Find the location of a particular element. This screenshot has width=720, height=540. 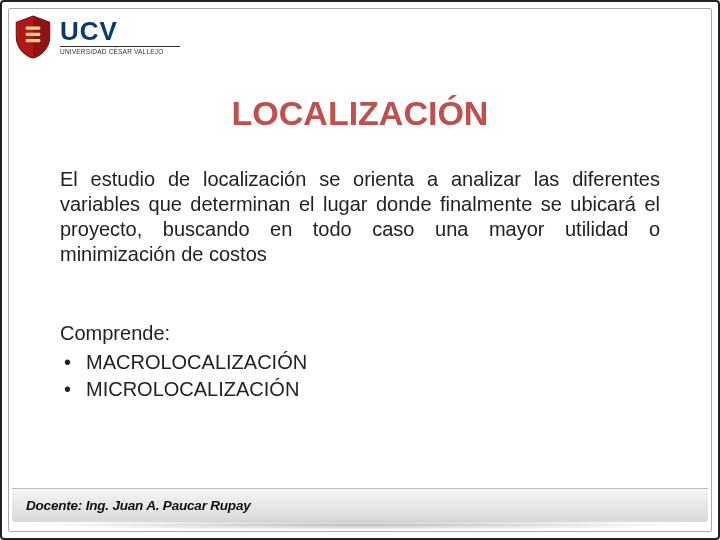

footer-bar: Docente: Ing. Juan A. Paucar Rupay is located at coordinates (360, 505).